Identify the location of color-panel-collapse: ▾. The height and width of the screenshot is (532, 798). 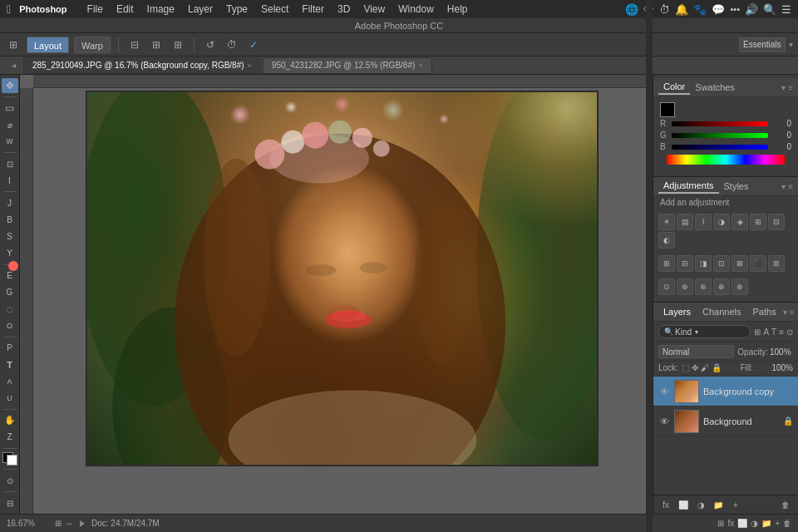
(783, 88).